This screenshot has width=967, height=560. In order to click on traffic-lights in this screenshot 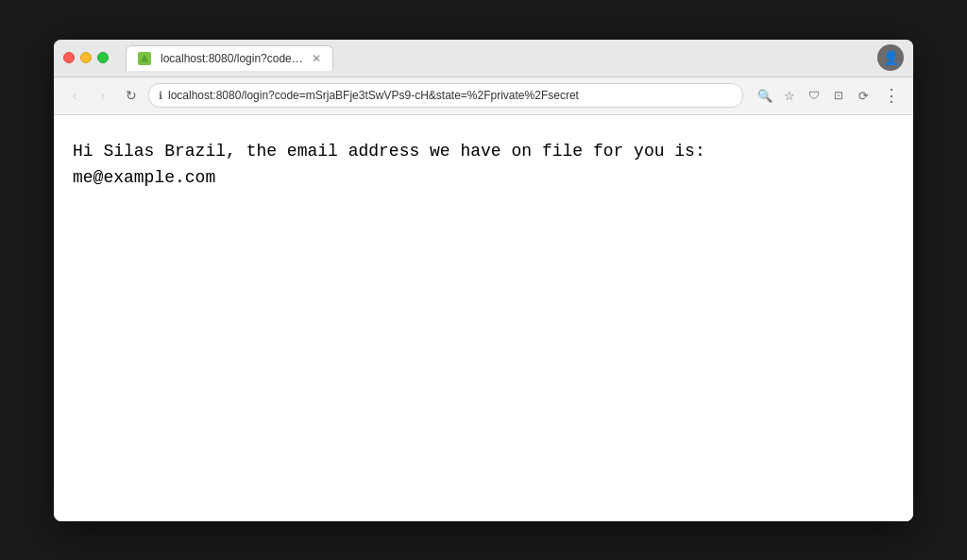, I will do `click(86, 58)`.